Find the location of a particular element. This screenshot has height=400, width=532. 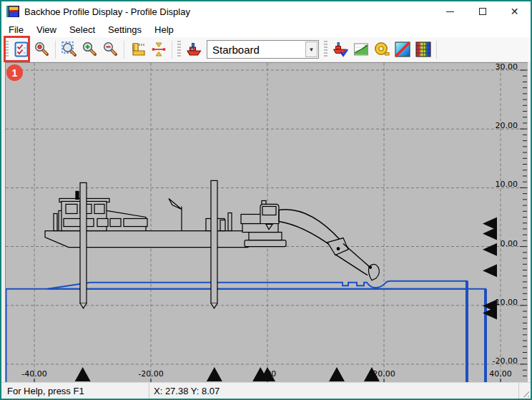

distance-icon is located at coordinates (159, 49).